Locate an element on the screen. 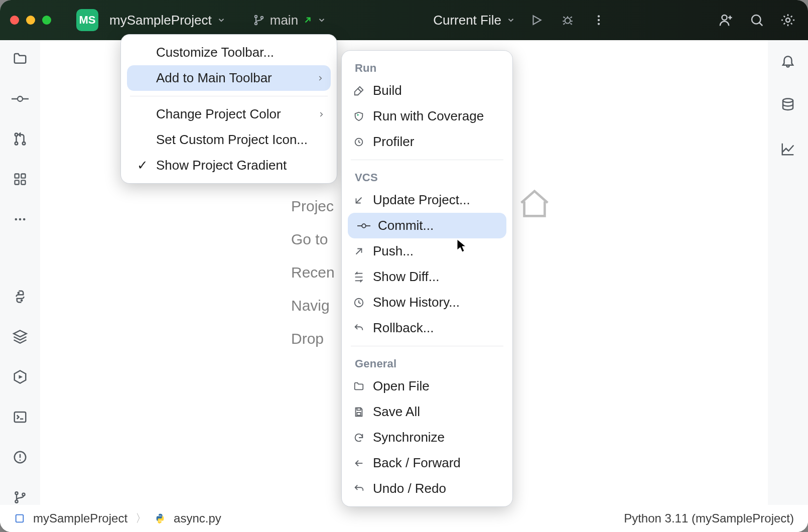 The height and width of the screenshot is (532, 808). submenu-item-run-coverage: Run with Coverage is located at coordinates (427, 116).